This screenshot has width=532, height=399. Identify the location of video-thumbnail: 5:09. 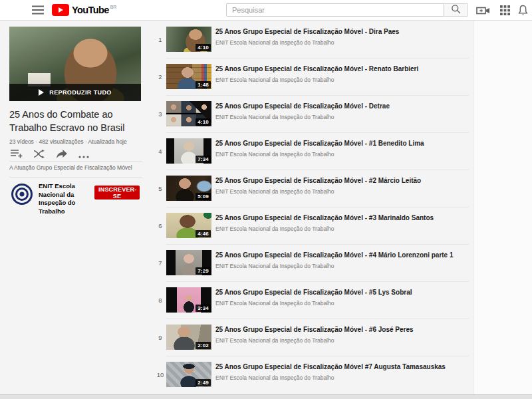
(189, 188).